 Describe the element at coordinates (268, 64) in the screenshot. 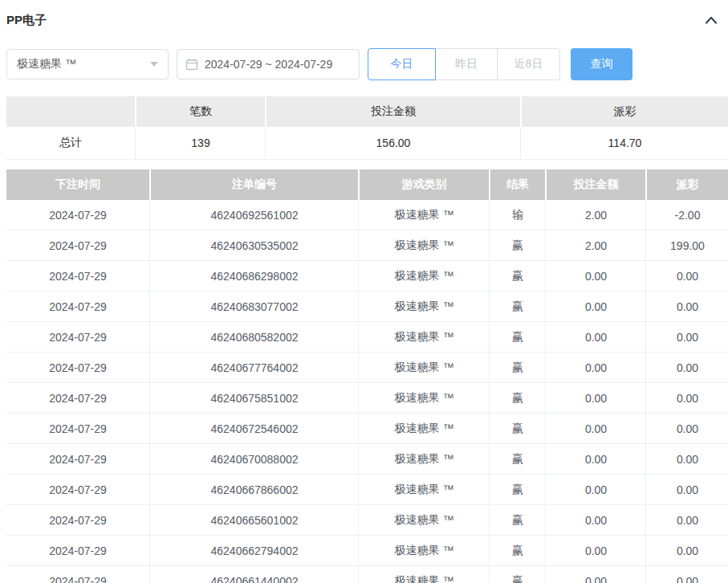

I see `date-range-value: 2024-07-29 ~ 2024-07-29` at that location.